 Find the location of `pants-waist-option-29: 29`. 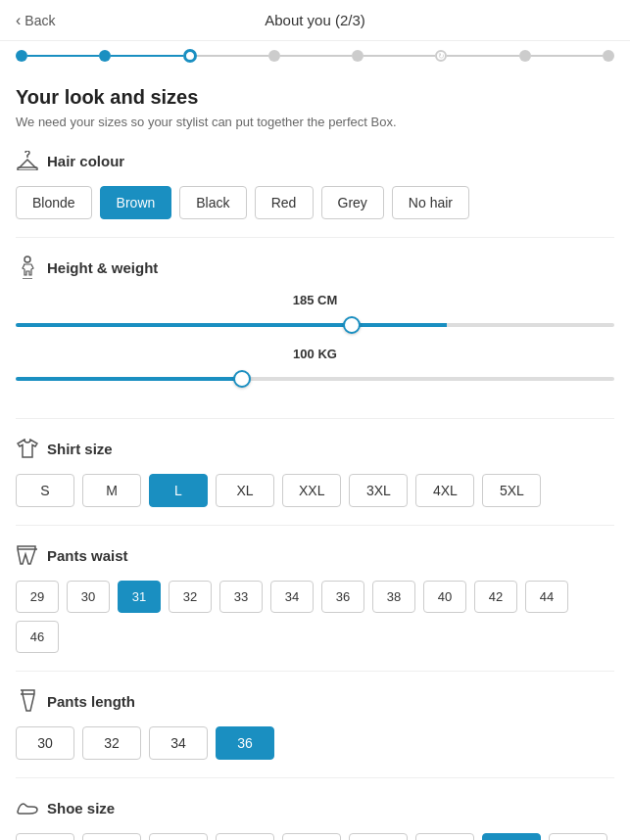

pants-waist-option-29: 29 is located at coordinates (37, 597).